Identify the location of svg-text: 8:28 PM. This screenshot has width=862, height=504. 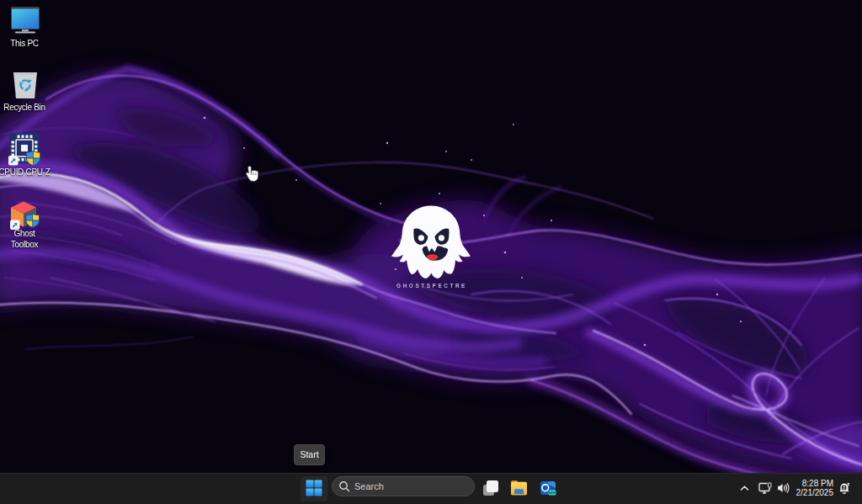
(818, 483).